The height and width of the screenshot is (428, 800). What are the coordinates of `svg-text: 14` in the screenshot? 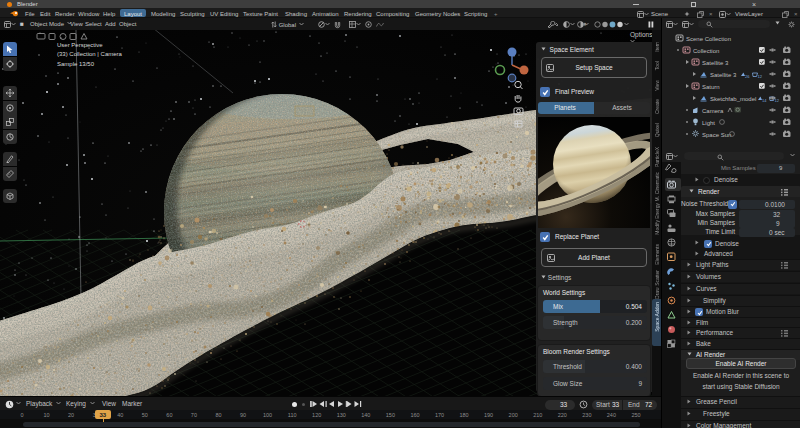 It's located at (764, 100).